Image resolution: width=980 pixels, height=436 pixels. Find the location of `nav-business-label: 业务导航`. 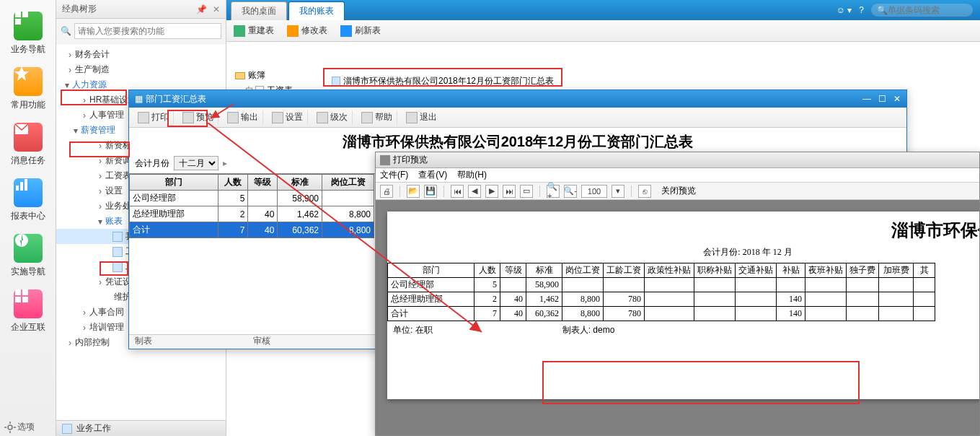

nav-business-label: 业务导航 is located at coordinates (28, 49).